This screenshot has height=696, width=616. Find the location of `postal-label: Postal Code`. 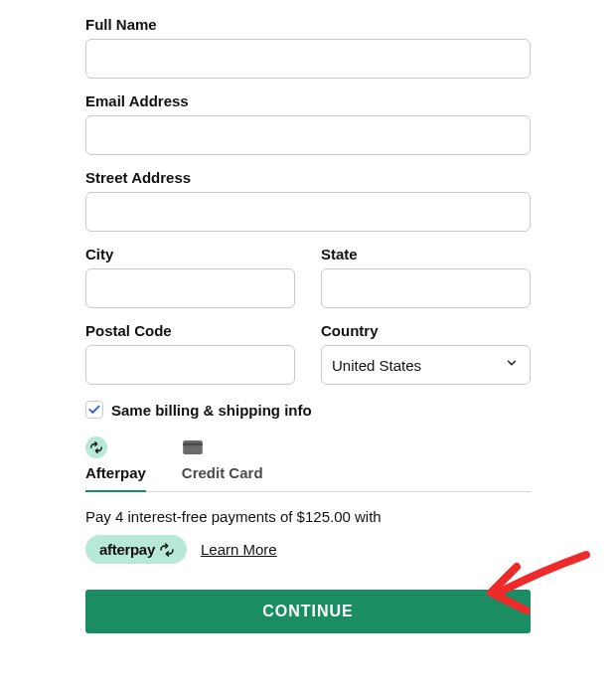

postal-label: Postal Code is located at coordinates (191, 330).